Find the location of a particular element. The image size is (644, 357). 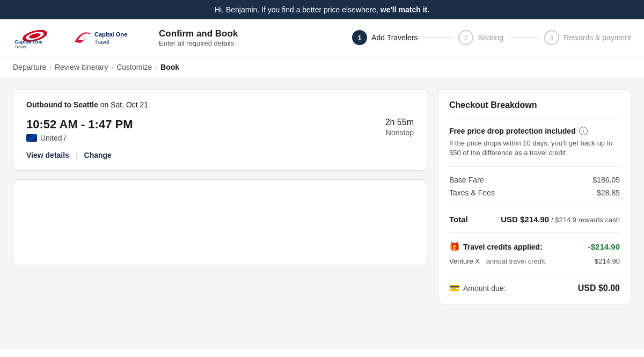

flight-meta: 2h 55m Nonstop is located at coordinates (399, 127).